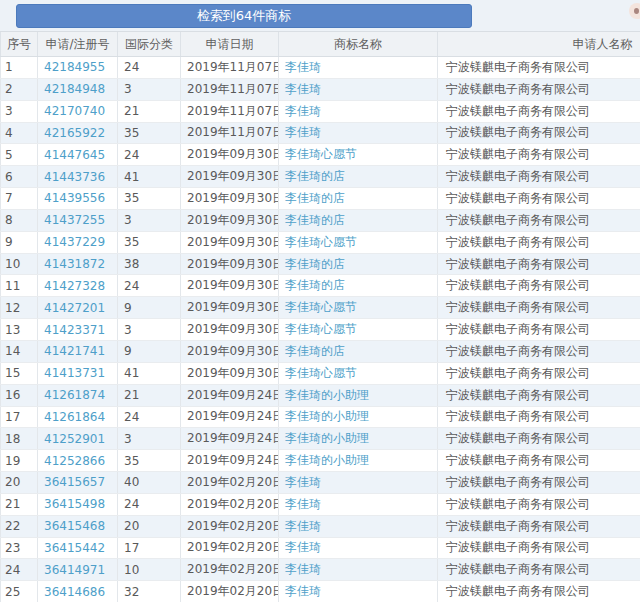  What do you see at coordinates (320, 526) in the screenshot?
I see `table-row: 22 36415468 20 2019年02月20日 李佳琦 宁波镁麒电子商务有…` at bounding box center [320, 526].